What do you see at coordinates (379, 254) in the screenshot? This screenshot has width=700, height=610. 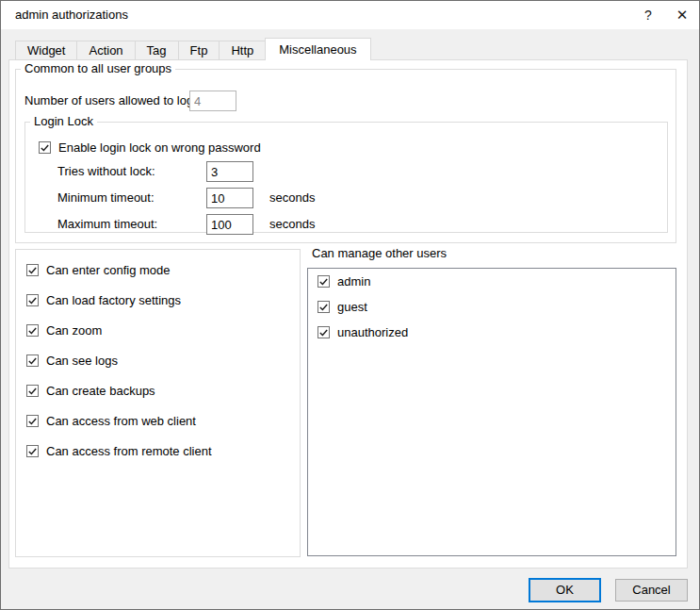 I see `manage-users-title: Can manage other users` at bounding box center [379, 254].